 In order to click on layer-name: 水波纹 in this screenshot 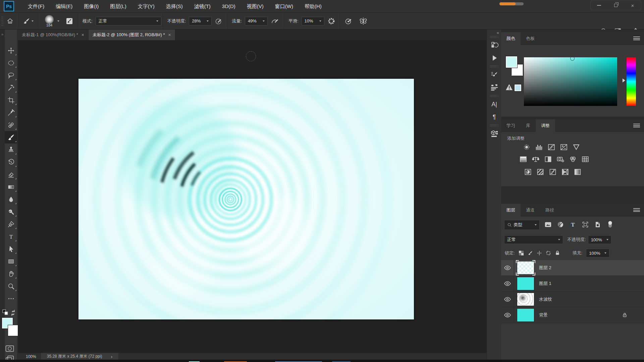, I will do `click(545, 299)`.